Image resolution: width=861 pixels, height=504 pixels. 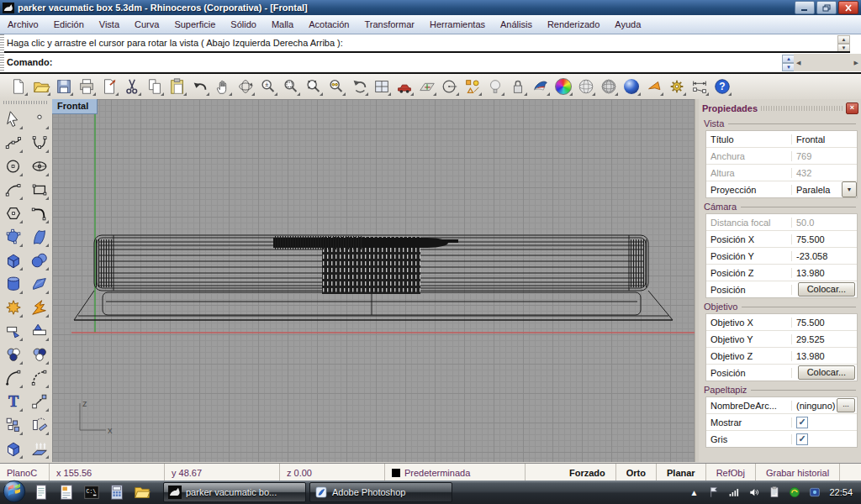 What do you see at coordinates (13, 425) in the screenshot?
I see `copy-objects-icon` at bounding box center [13, 425].